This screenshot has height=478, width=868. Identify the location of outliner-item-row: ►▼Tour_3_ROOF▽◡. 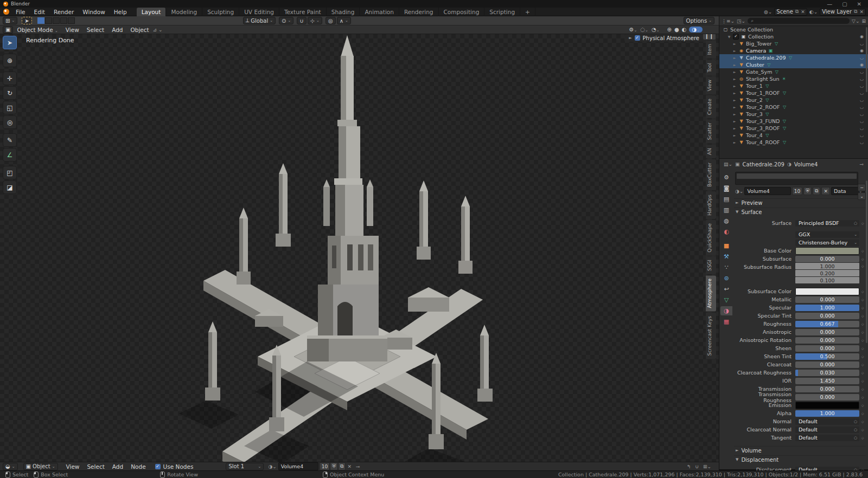
(794, 128).